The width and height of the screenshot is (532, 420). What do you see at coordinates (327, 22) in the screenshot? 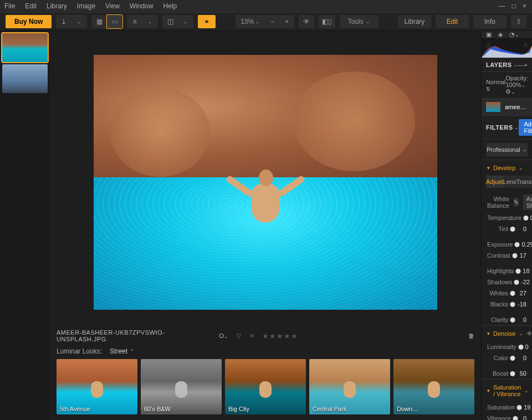
I see `compare-icon: ◧▯` at bounding box center [327, 22].